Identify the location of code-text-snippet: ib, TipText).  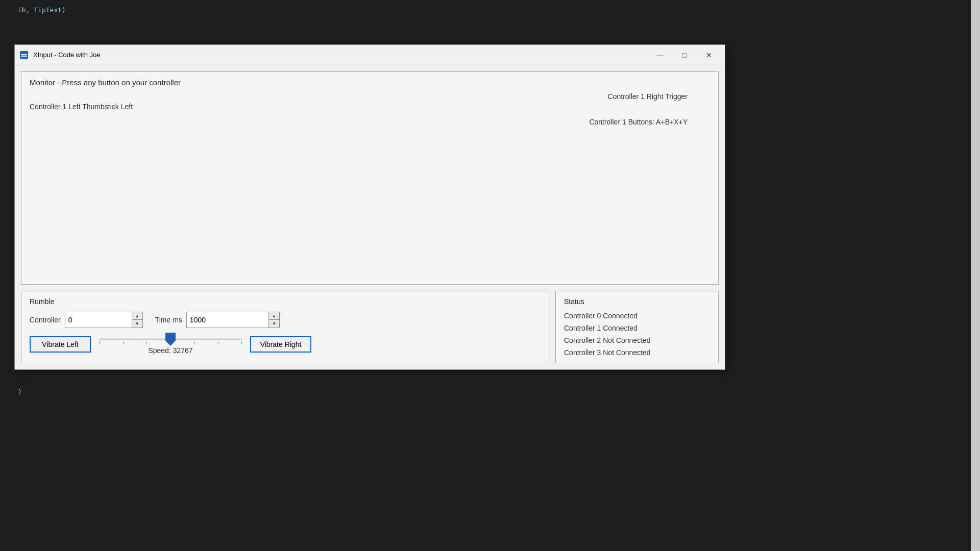
(42, 10).